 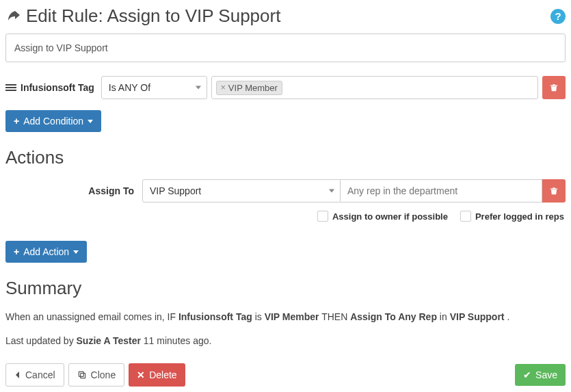 I want to click on add-action-label: Add Action, so click(x=47, y=252).